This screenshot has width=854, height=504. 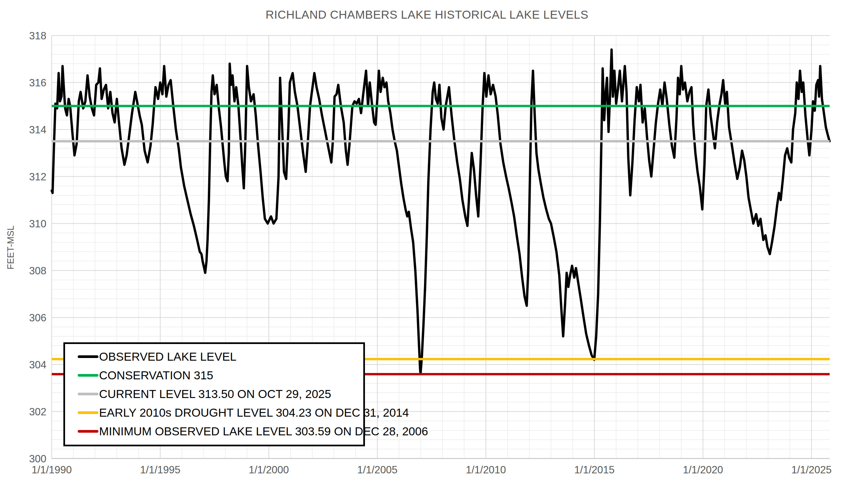 I want to click on legend-item-minimum-level: MINIMUM OBSERVED LAKE LEVEL 303.59 ON DE…, so click(x=214, y=431).